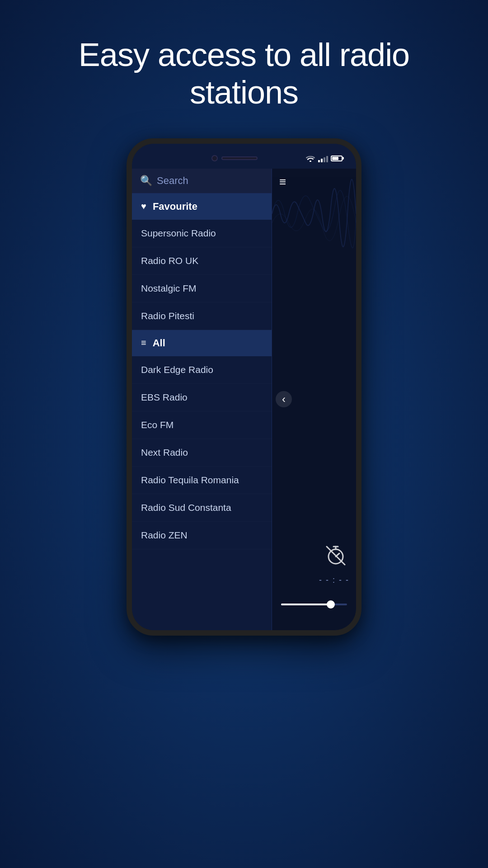  I want to click on search-bar: 🔍 Search, so click(202, 181).